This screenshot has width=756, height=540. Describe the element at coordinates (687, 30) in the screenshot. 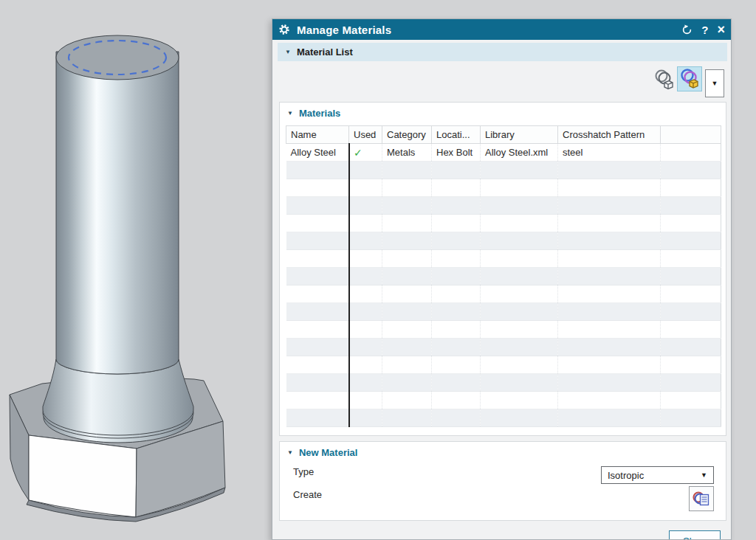

I see `reset-icon` at that location.